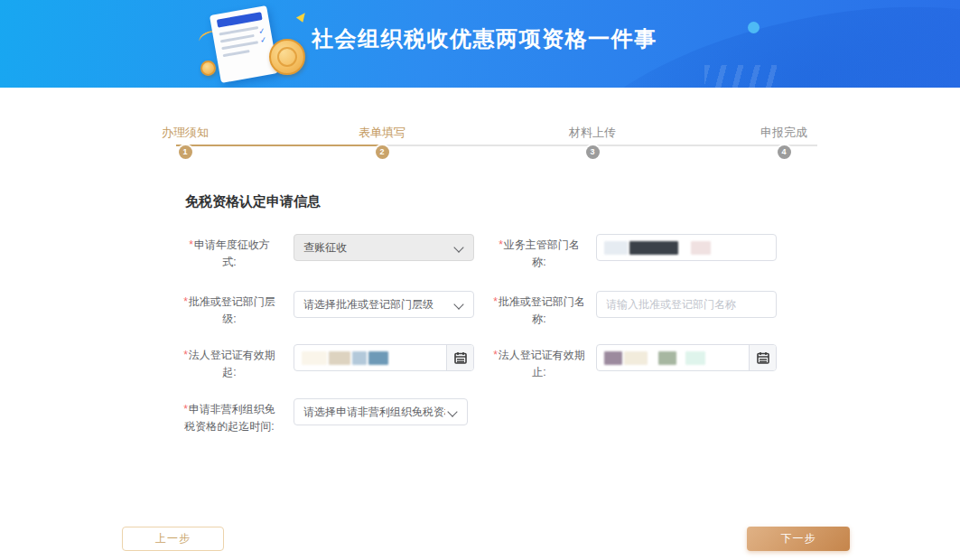 Image resolution: width=960 pixels, height=560 pixels. I want to click on step-label: 办理须知, so click(185, 133).